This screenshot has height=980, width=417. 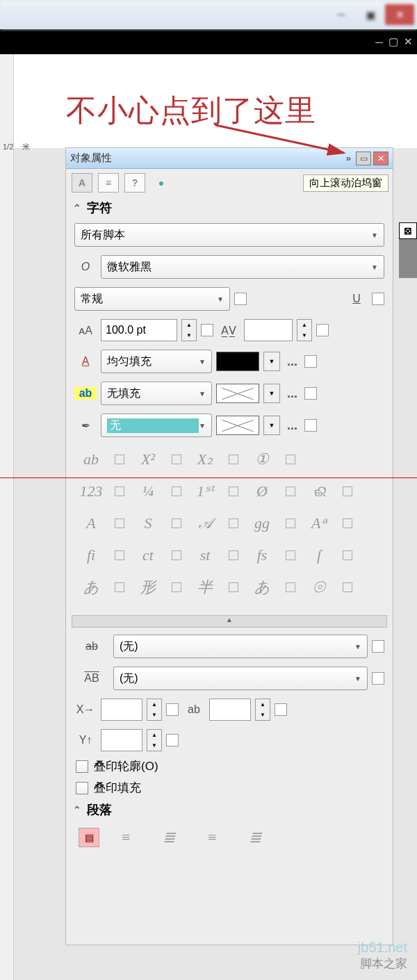 What do you see at coordinates (378, 678) in the screenshot?
I see `overline-checkbox` at bounding box center [378, 678].